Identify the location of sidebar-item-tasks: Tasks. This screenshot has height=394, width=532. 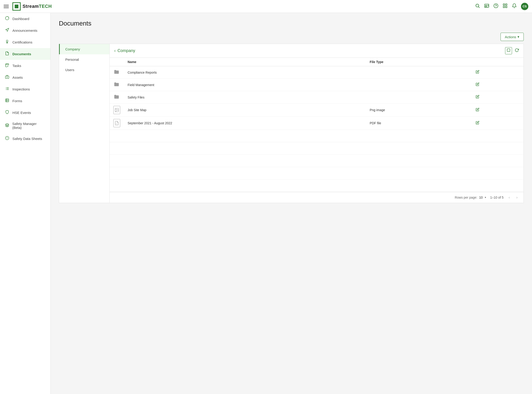
(25, 66).